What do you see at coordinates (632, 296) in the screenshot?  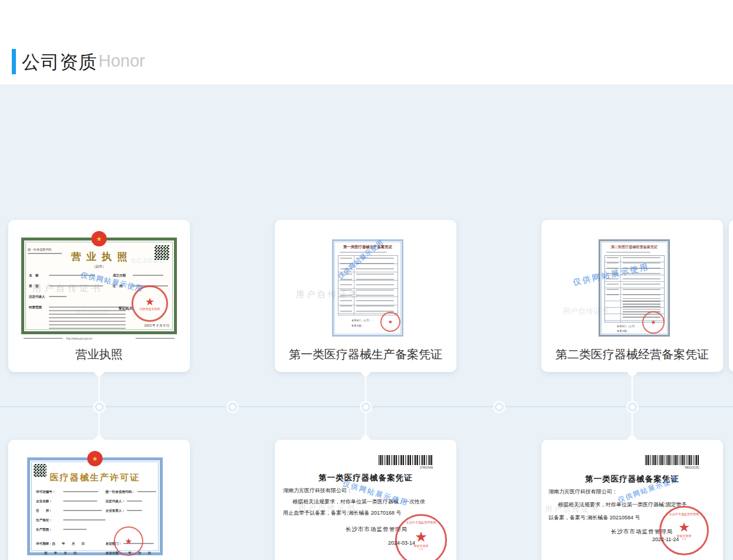 I see `card-class2-operation-record: 第二类医疗器械经营备案凭证 备案部门（公章）： 备案日期： ★ 仅供网站展示使用…` at bounding box center [632, 296].